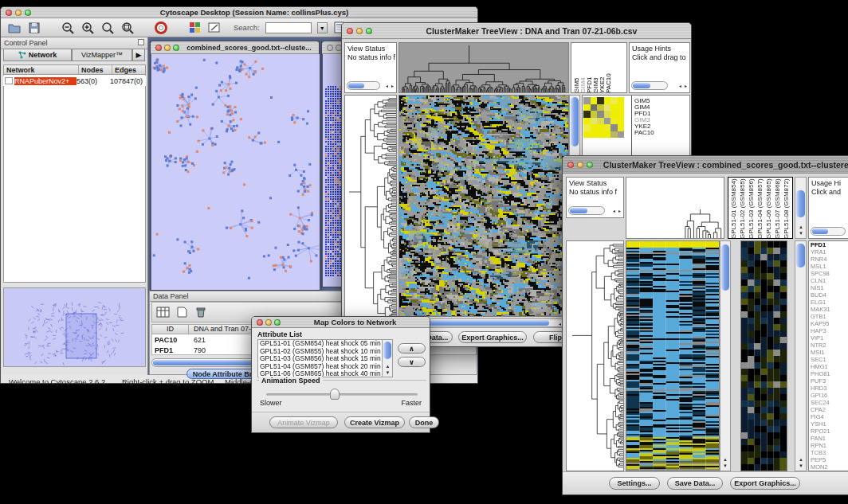 Image resolution: width=848 pixels, height=504 pixels. I want to click on gene-label: HMG1, so click(829, 366).